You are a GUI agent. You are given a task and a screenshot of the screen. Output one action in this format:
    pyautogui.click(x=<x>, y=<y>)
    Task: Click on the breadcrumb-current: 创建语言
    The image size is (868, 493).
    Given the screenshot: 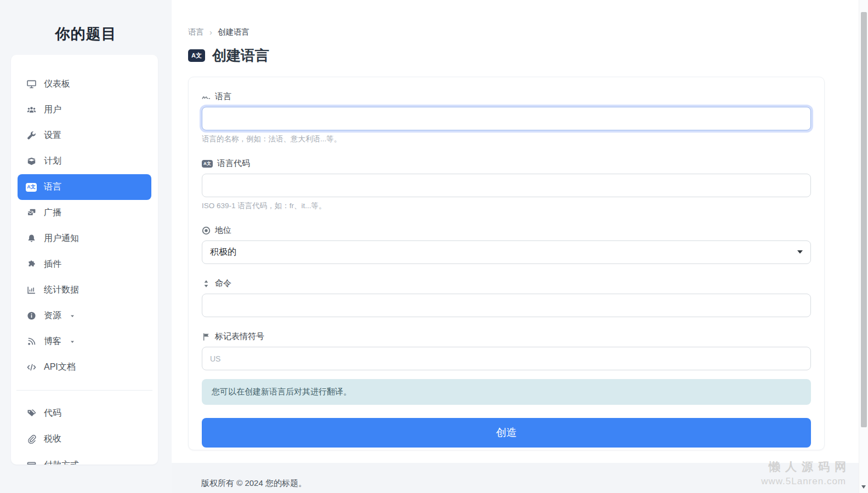 What is the action you would take?
    pyautogui.click(x=234, y=32)
    